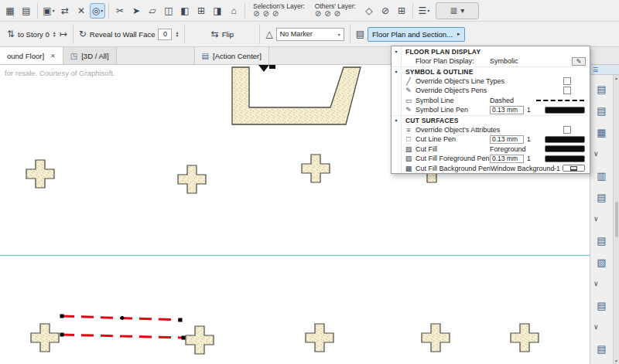 This screenshot has height=364, width=619. What do you see at coordinates (616, 219) in the screenshot?
I see `sidebar-scrollbar: ▲ ▼` at bounding box center [616, 219].